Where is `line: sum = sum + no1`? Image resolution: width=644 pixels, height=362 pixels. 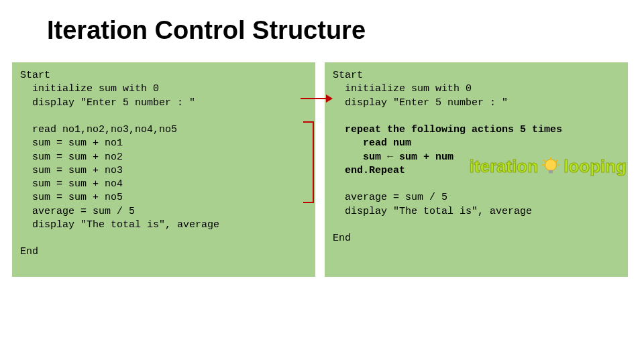 line: sum = sum + no1 is located at coordinates (71, 143).